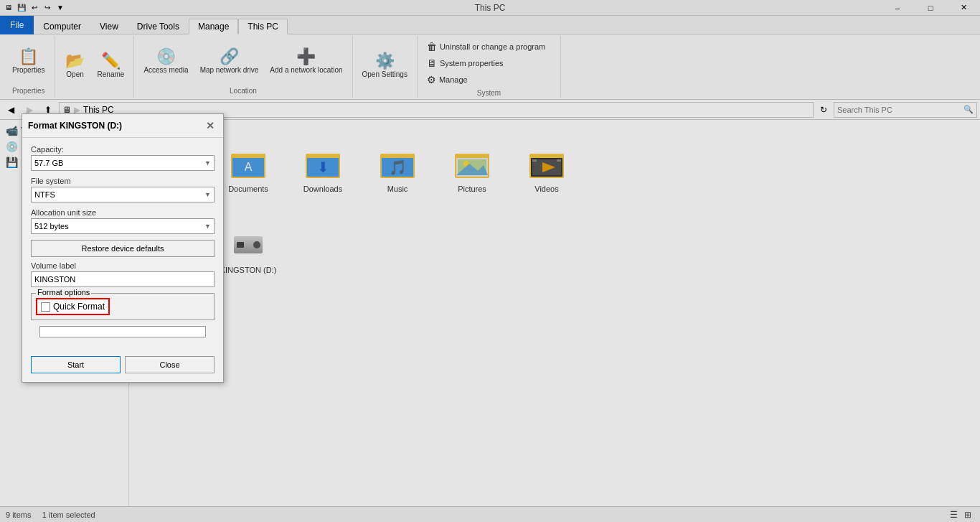 The image size is (980, 522). What do you see at coordinates (123, 244) in the screenshot?
I see `format-dialog-body: Capacity: 57.7 GB ▼ File system NTFS ▼ A…` at bounding box center [123, 244].